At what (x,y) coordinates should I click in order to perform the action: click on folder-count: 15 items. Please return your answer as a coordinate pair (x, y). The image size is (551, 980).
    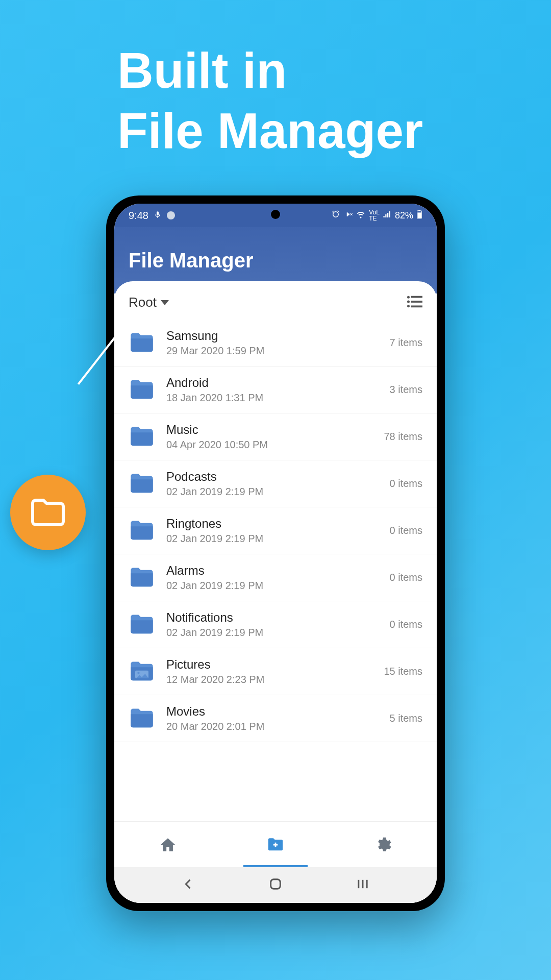
    Looking at the image, I should click on (403, 672).